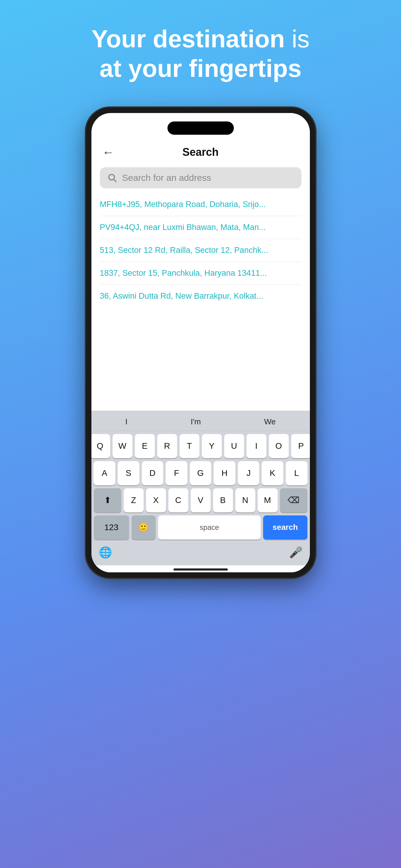 The width and height of the screenshot is (401, 868). I want to click on app-header: ← Search, so click(201, 152).